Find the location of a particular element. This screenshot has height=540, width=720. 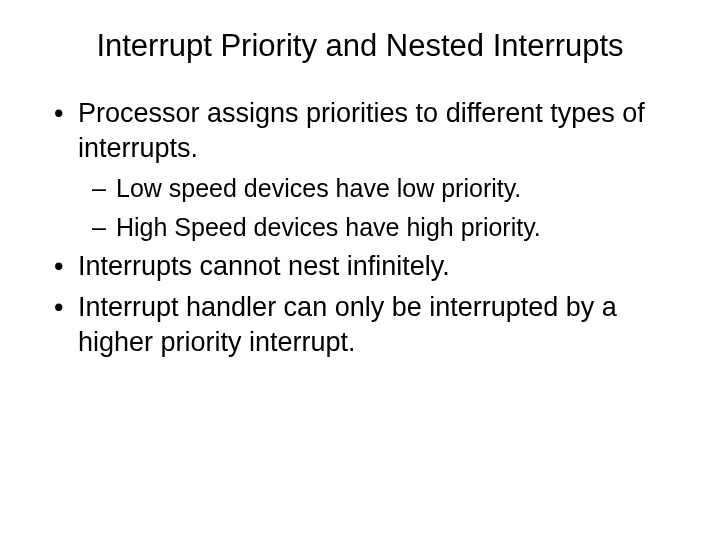

slide-title: Interrupt Priority and Nested Interrupts is located at coordinates (360, 46).